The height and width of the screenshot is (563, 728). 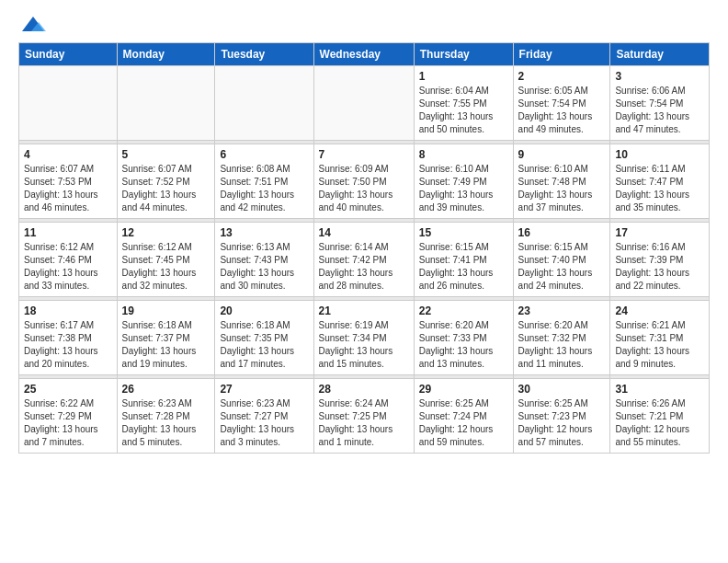 What do you see at coordinates (166, 189) in the screenshot?
I see `day-info: Sunrise: 6:07 AMSunset: 7:52 PMDaylight:…` at bounding box center [166, 189].